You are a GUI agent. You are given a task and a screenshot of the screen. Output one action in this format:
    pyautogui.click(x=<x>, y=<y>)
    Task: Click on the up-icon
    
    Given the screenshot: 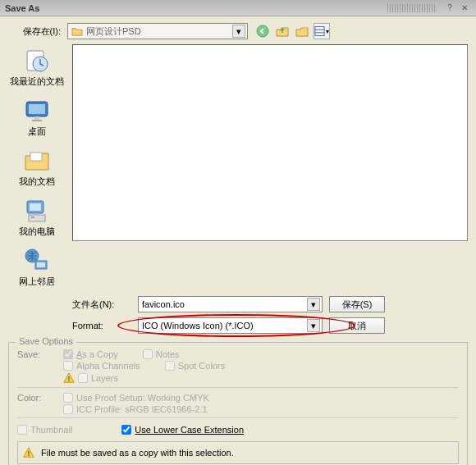 What is the action you would take?
    pyautogui.click(x=282, y=31)
    